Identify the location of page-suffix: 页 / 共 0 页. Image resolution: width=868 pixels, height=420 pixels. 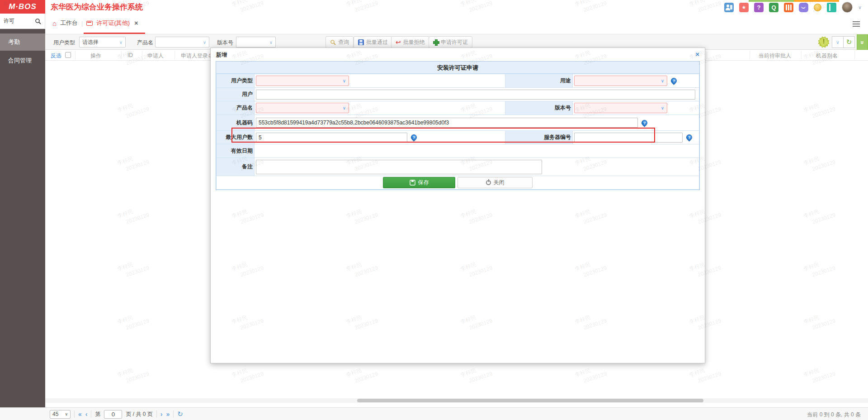
(139, 415).